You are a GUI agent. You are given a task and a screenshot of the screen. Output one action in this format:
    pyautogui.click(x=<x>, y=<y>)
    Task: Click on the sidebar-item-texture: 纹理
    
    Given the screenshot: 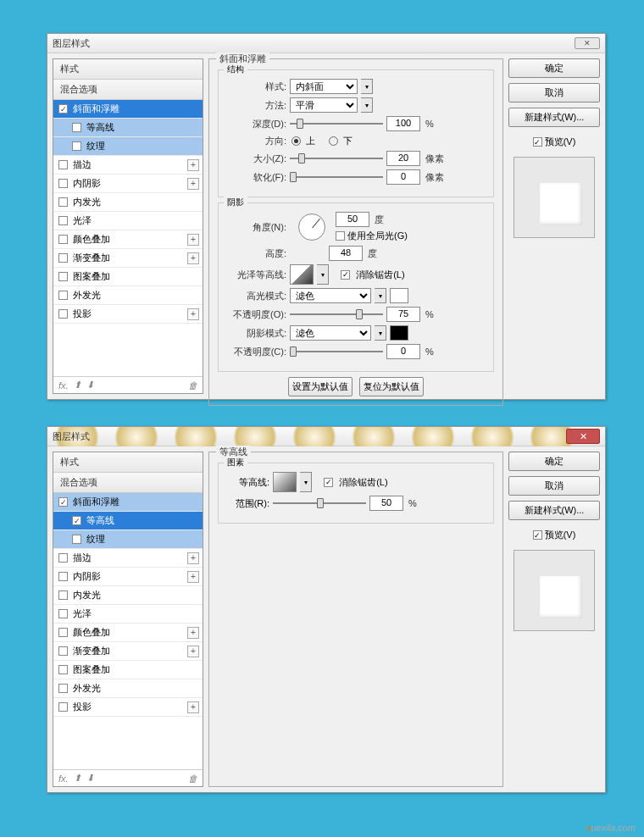 What is the action you would take?
    pyautogui.click(x=128, y=540)
    